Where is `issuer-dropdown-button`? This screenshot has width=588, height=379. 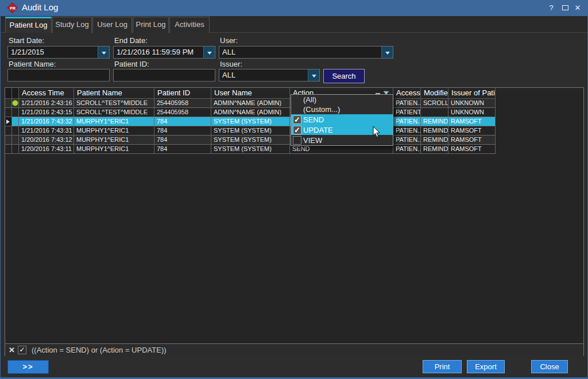
issuer-dropdown-button is located at coordinates (314, 75).